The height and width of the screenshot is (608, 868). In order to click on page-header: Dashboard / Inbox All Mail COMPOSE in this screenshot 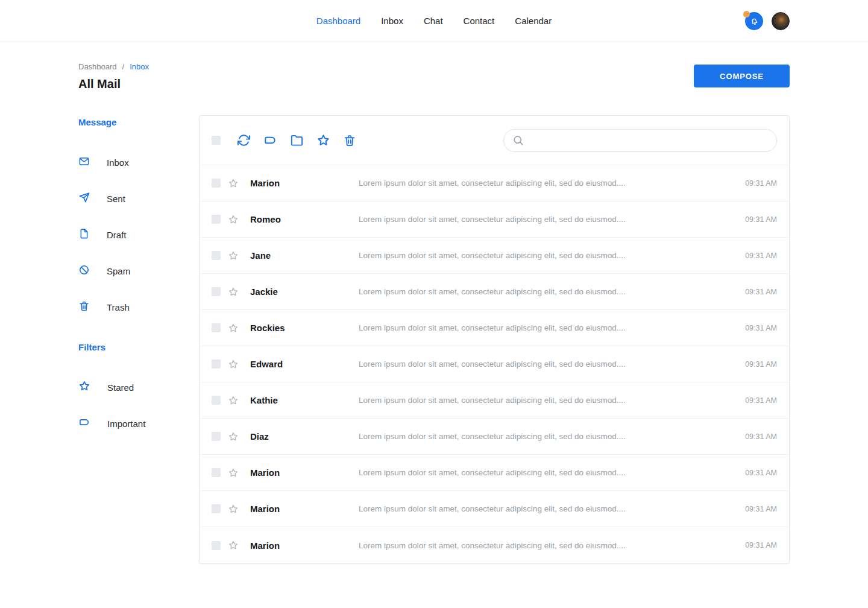, I will do `click(434, 77)`.